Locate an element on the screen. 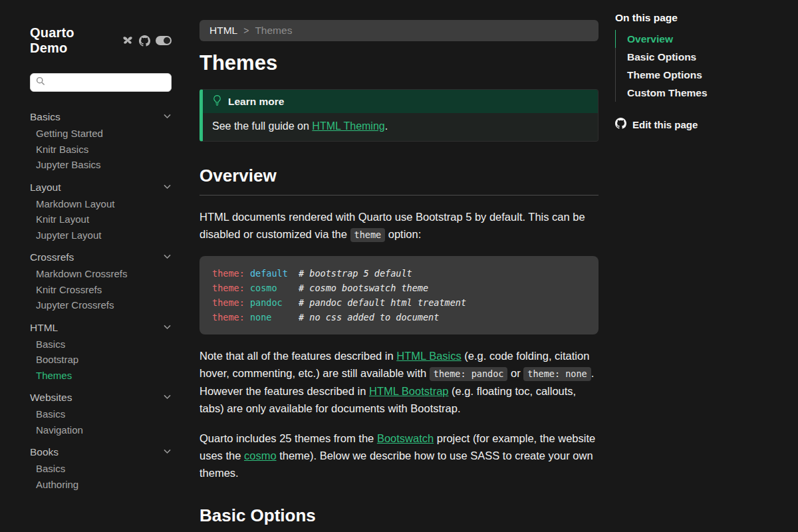 The height and width of the screenshot is (532, 798). edit-this-page-label: Edit this page is located at coordinates (665, 125).